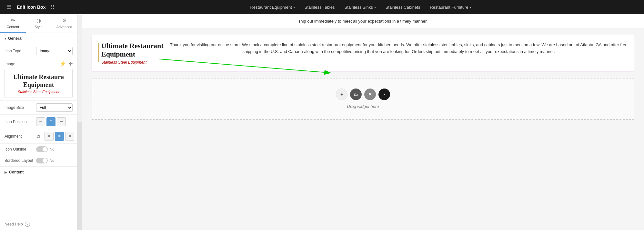 The width and height of the screenshot is (644, 230). I want to click on bordered-layout-toggle: No, so click(54, 161).